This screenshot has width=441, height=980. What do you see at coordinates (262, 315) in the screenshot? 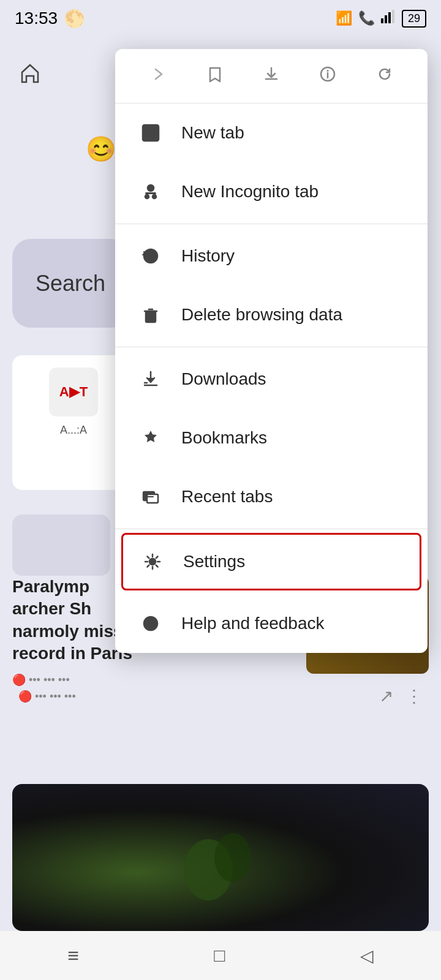
I see `delete-browsing-label: Delete browsing data` at bounding box center [262, 315].